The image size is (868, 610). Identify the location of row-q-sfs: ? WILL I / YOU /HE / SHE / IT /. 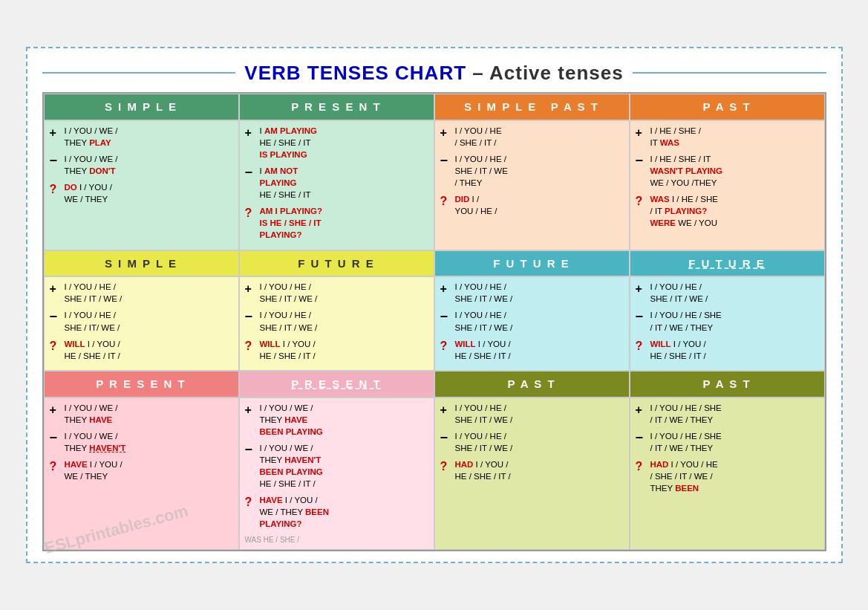
(141, 350).